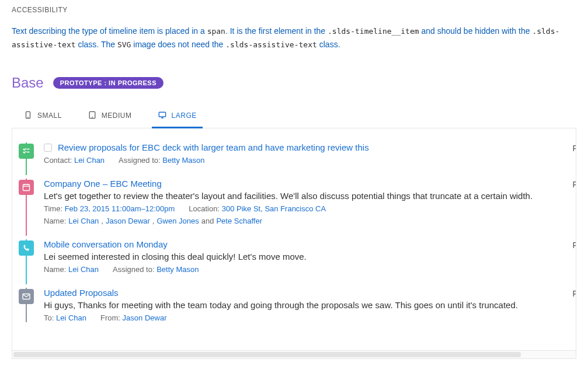 The image size is (588, 387). I want to click on code-span: span, so click(216, 32).